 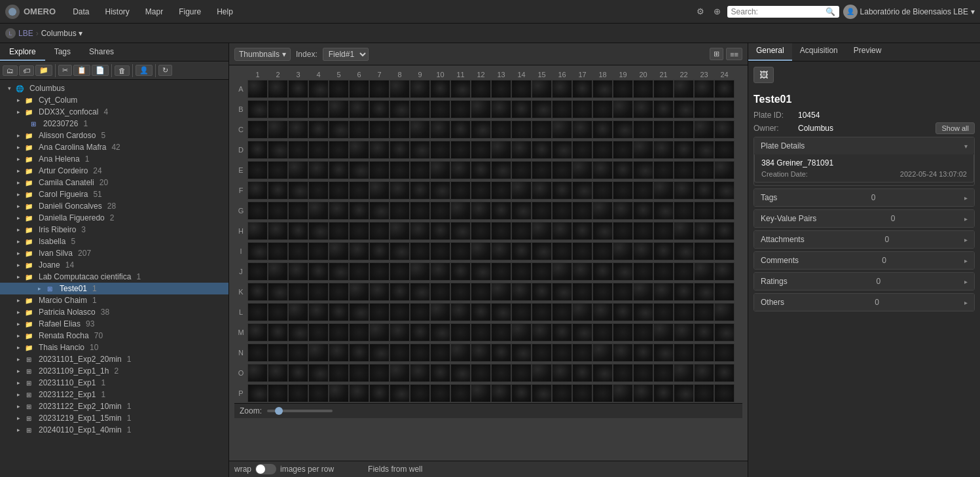 What do you see at coordinates (542, 89) in the screenshot?
I see `well-A15` at bounding box center [542, 89].